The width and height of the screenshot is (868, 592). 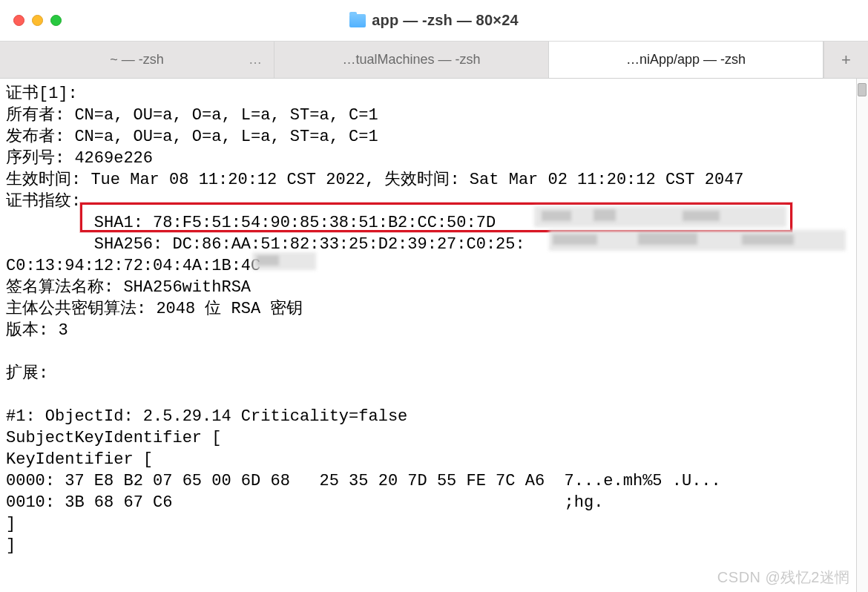 I want to click on tab-label: …niApp/app — -zsh, so click(x=685, y=59).